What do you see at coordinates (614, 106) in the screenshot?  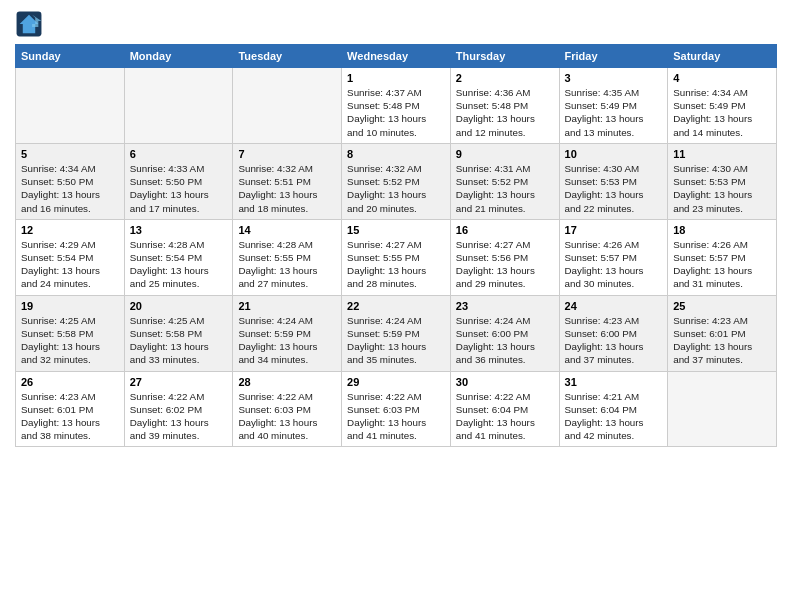 I see `calendar-cell: 3Sunrise: 4:35 AM Sunset: 5:49 PM Daylig…` at bounding box center [614, 106].